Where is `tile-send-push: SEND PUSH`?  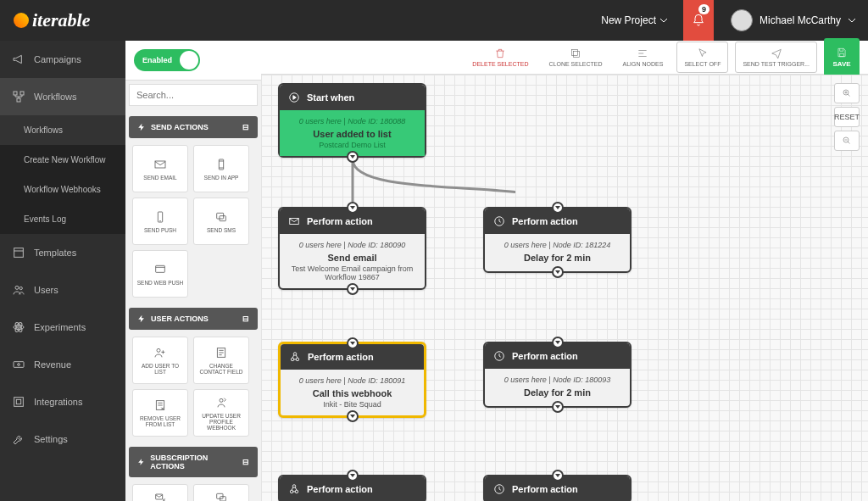
tile-send-push: SEND PUSH is located at coordinates (160, 221).